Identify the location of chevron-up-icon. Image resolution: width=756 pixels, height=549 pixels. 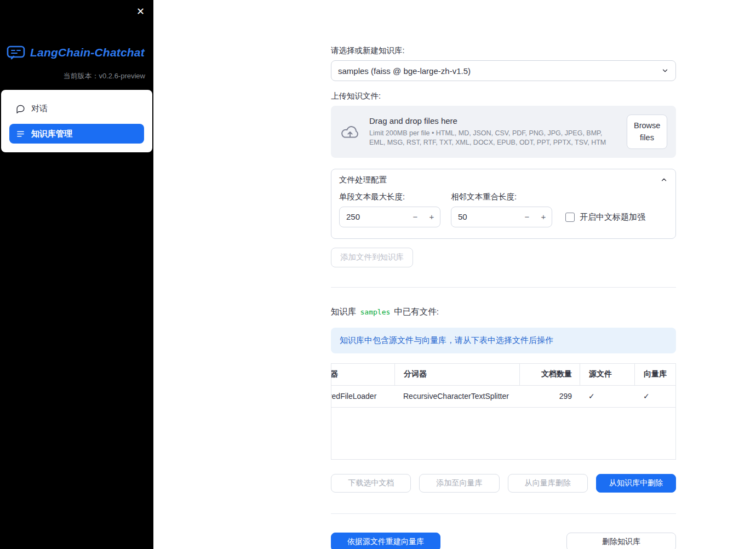
(664, 180).